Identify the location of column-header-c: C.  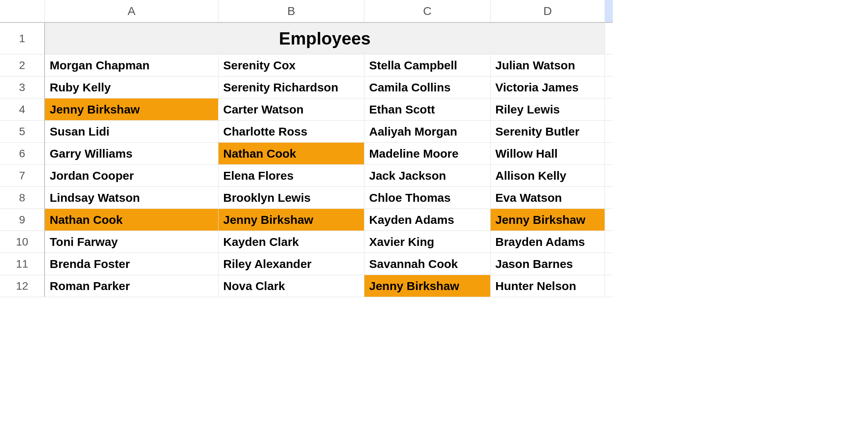
(427, 11).